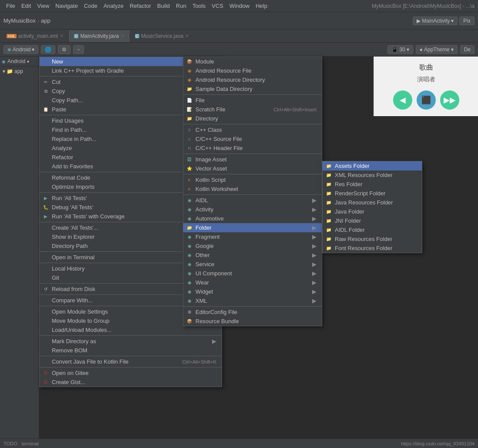  What do you see at coordinates (372, 166) in the screenshot?
I see `ctx-assets-folder: 📁 Assets Folder` at bounding box center [372, 166].